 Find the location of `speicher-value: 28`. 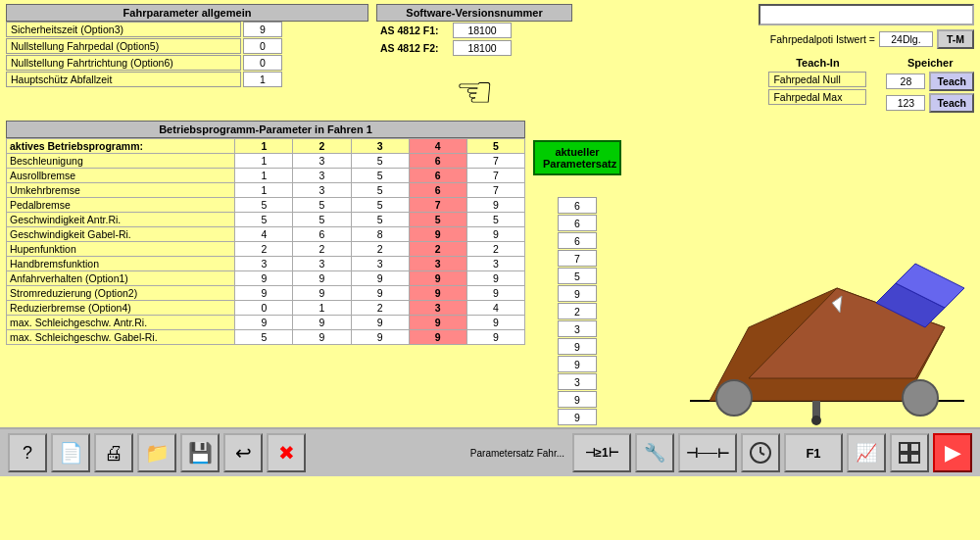

speicher-value: 28 is located at coordinates (906, 81).